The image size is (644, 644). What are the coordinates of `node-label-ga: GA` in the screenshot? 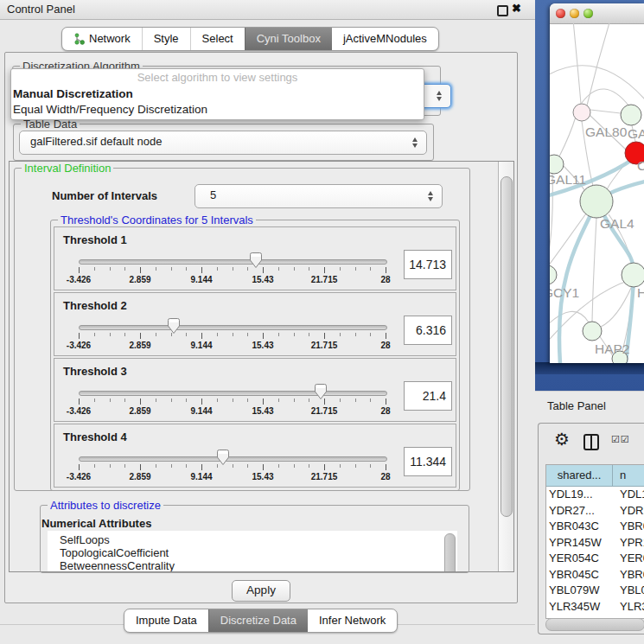 It's located at (636, 133).